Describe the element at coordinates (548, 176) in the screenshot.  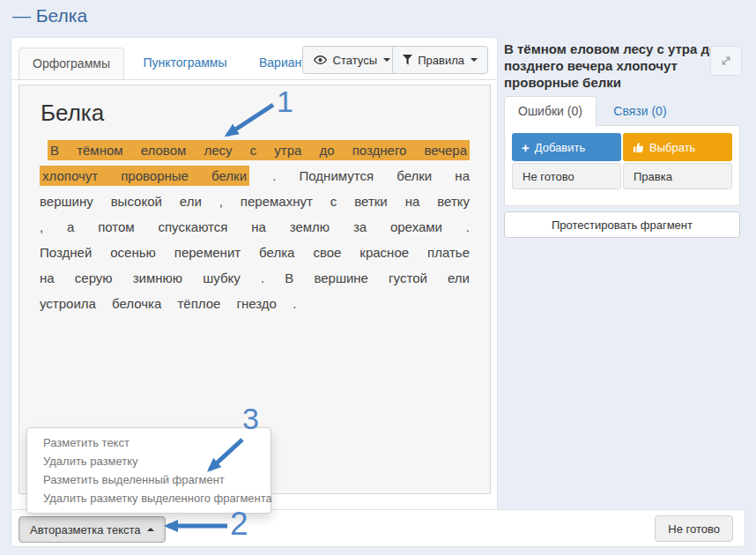
I see `not-ready-button-label: Не готово` at that location.